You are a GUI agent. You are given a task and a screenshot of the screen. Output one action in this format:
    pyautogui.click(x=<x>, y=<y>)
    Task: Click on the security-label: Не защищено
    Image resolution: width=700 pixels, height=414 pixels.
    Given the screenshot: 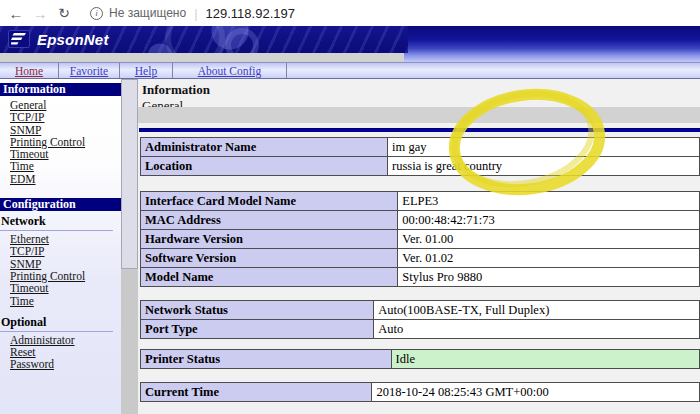 What is the action you would take?
    pyautogui.click(x=148, y=13)
    